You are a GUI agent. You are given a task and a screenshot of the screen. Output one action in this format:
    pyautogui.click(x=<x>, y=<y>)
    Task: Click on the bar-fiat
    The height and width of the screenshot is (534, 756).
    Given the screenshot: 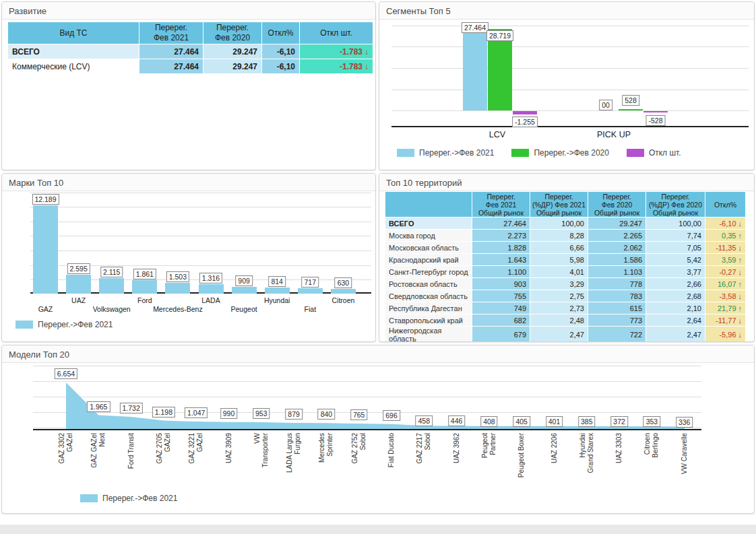 What is the action you would take?
    pyautogui.click(x=310, y=291)
    